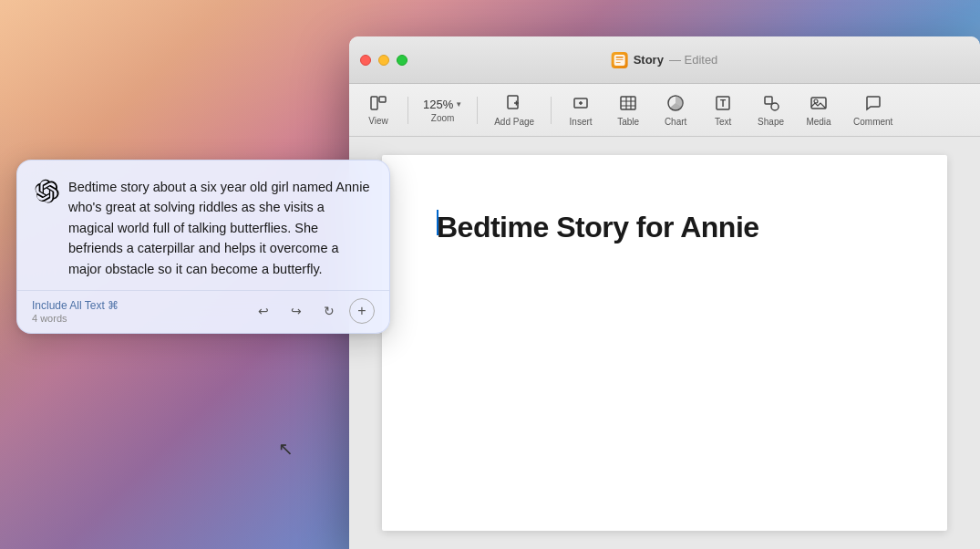  Describe the element at coordinates (723, 104) in the screenshot. I see `svg-text: T` at that location.